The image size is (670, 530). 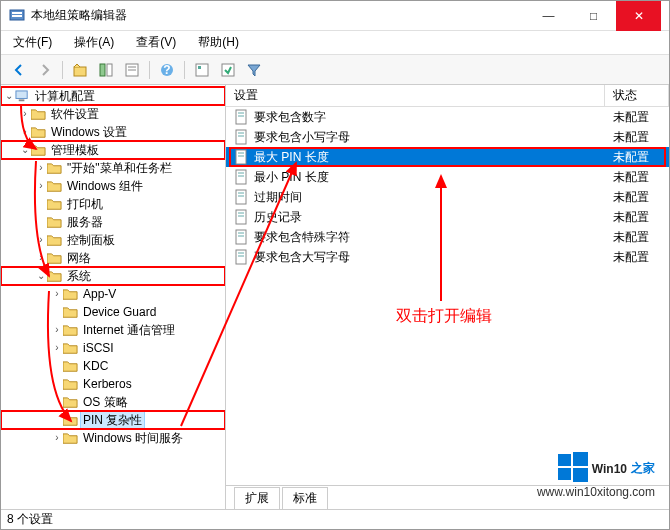 What do you see at coordinates (85, 222) in the screenshot?
I see `tree-label: 服务器` at bounding box center [85, 222].